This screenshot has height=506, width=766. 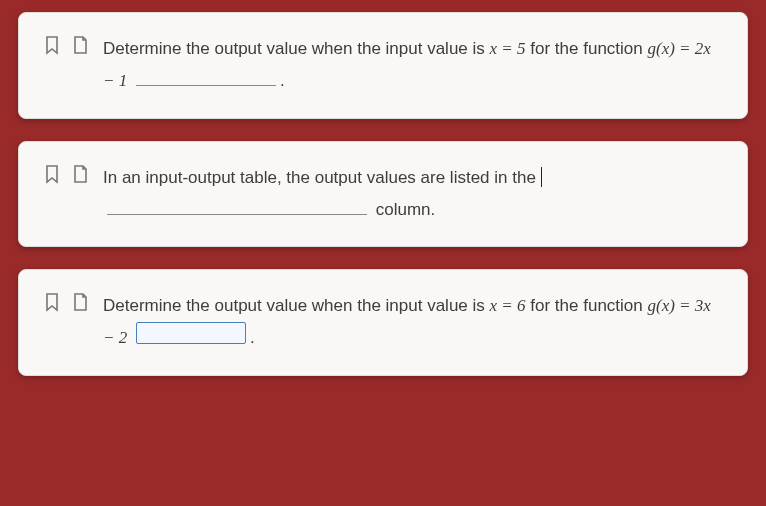 What do you see at coordinates (403, 210) in the screenshot?
I see `text-tail: column.` at bounding box center [403, 210].